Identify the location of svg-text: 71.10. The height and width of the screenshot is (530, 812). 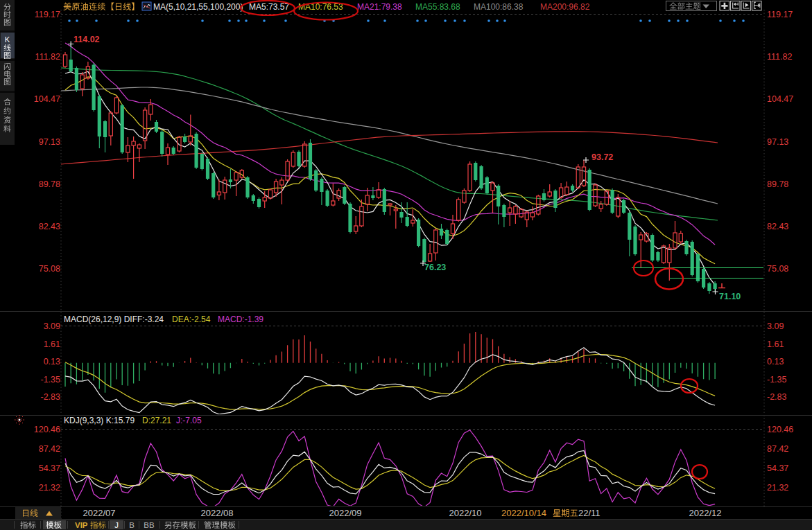
(729, 297).